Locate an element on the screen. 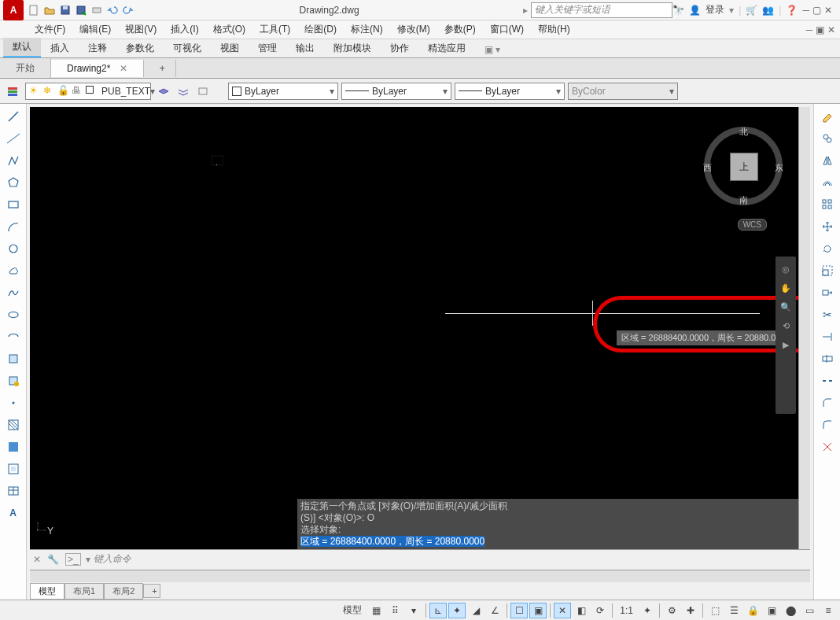 Image resolution: width=840 pixels, height=620 pixels. xline-tool-icon is located at coordinates (13, 138).